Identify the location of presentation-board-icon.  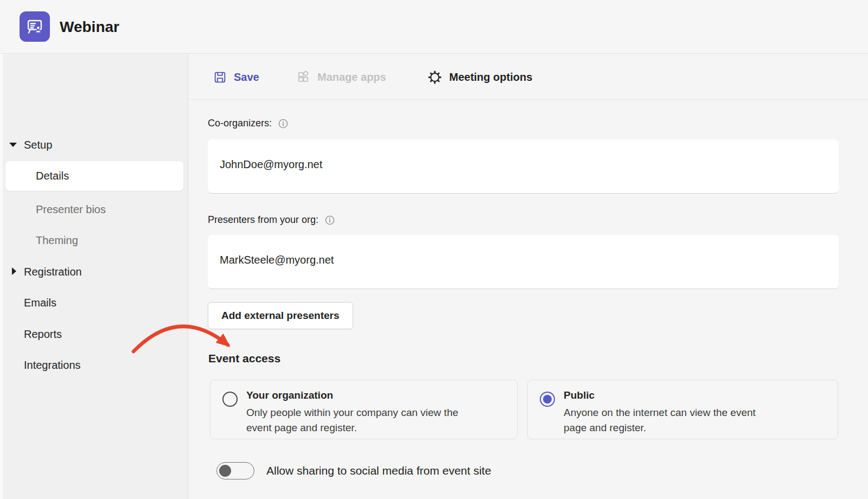
(35, 27).